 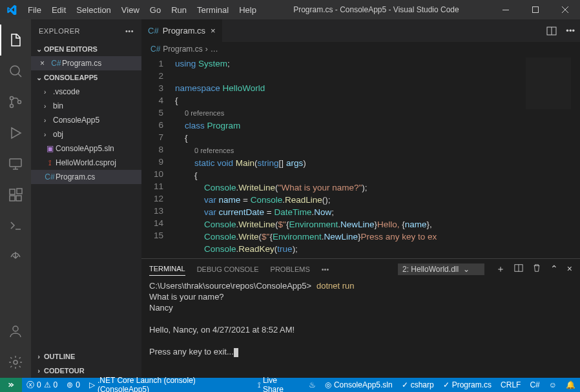 I want to click on tab-terminal: TERMINAL, so click(x=167, y=270).